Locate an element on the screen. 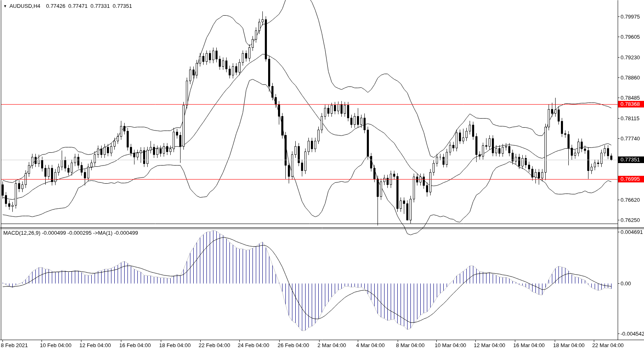 This screenshot has width=644, height=350. price-line-badge: 0.78368 is located at coordinates (631, 104).